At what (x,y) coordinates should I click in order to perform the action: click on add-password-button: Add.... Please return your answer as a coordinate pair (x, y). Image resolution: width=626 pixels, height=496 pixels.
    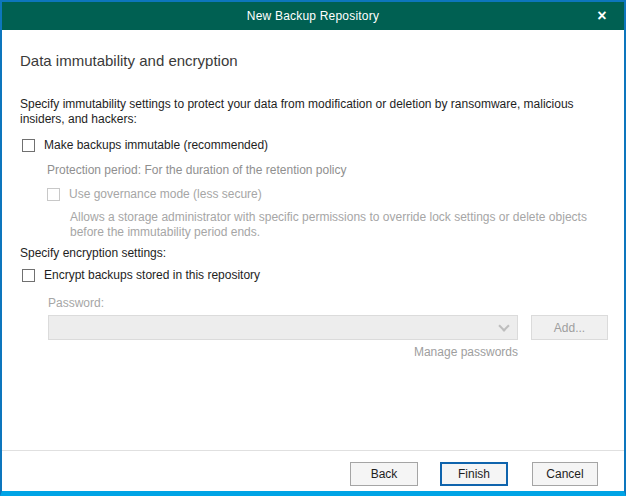
    Looking at the image, I should click on (570, 328).